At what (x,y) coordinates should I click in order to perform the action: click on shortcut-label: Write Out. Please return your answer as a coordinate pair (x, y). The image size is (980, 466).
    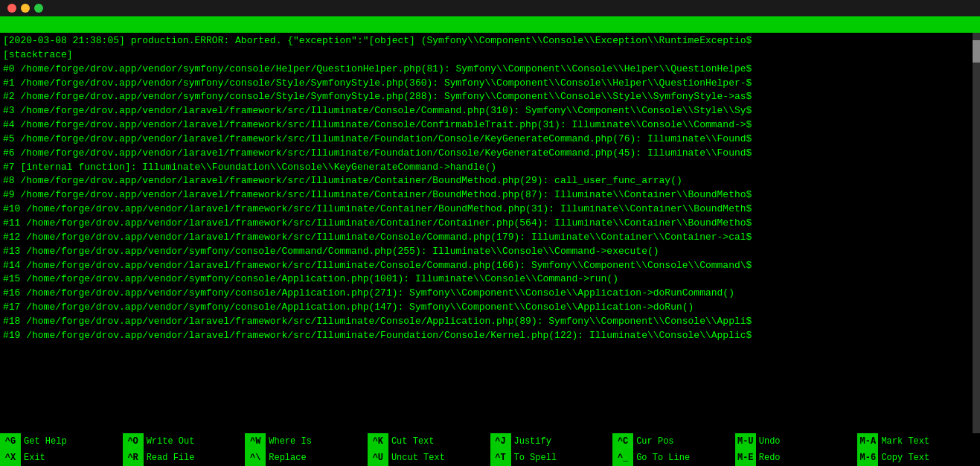
    Looking at the image, I should click on (170, 441).